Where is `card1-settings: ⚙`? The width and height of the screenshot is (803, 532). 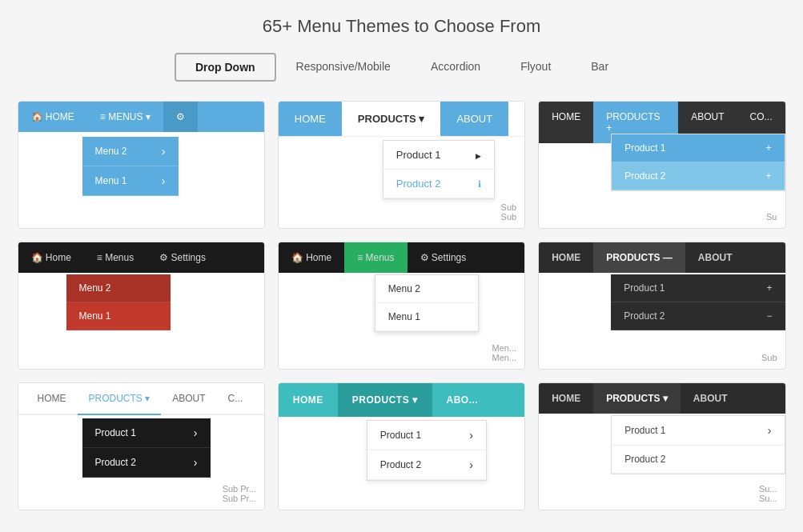 card1-settings: ⚙ is located at coordinates (181, 117).